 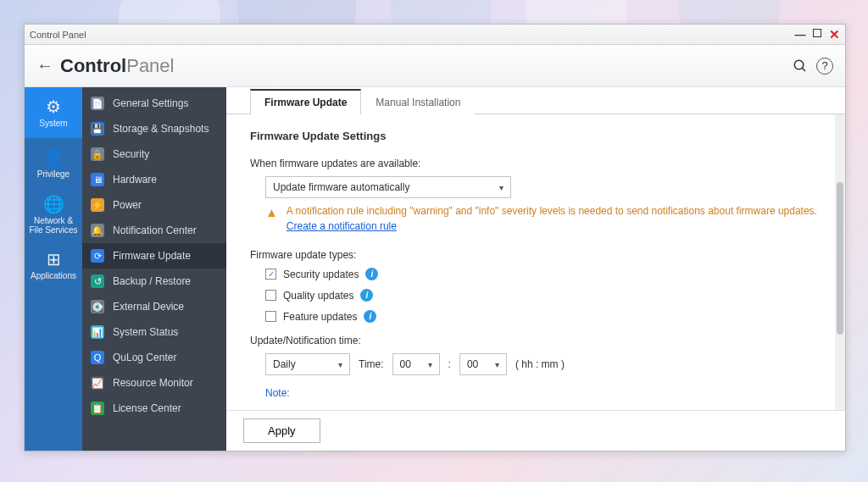 What do you see at coordinates (97, 129) in the screenshot?
I see `sidebar-icon: 💾` at bounding box center [97, 129].